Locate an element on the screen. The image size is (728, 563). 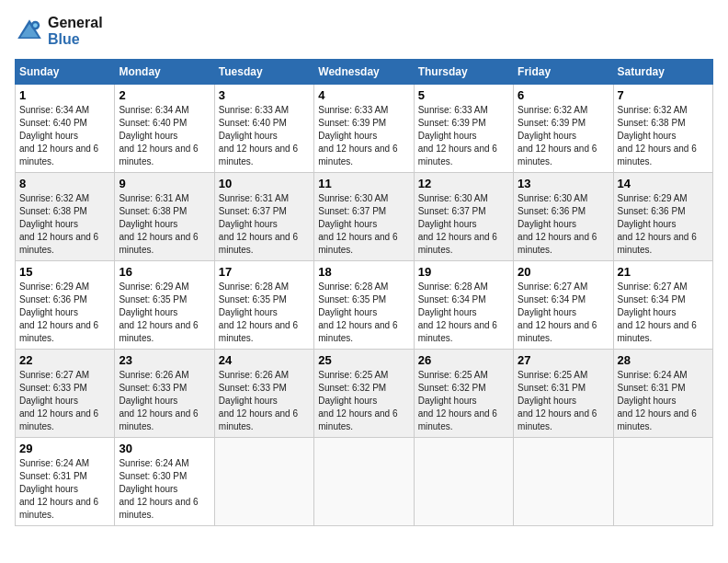
weekday-header-cell: Monday is located at coordinates (165, 72).